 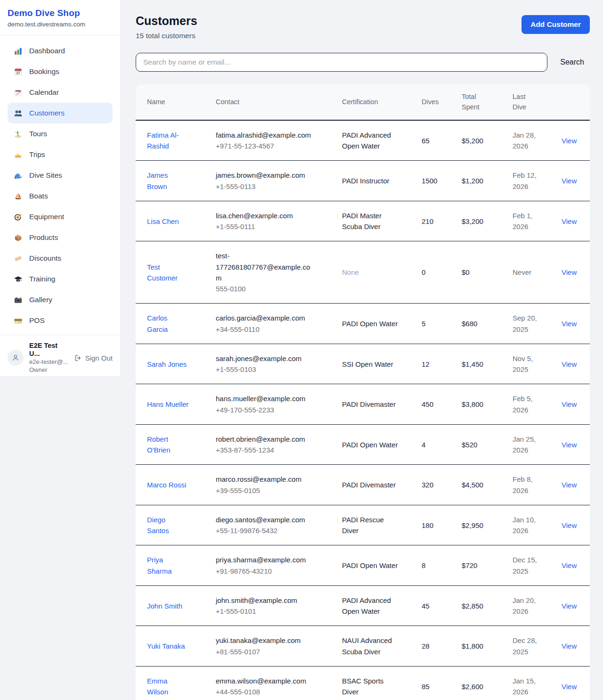 What do you see at coordinates (487, 272) in the screenshot?
I see `customer-total-spent: $0` at bounding box center [487, 272].